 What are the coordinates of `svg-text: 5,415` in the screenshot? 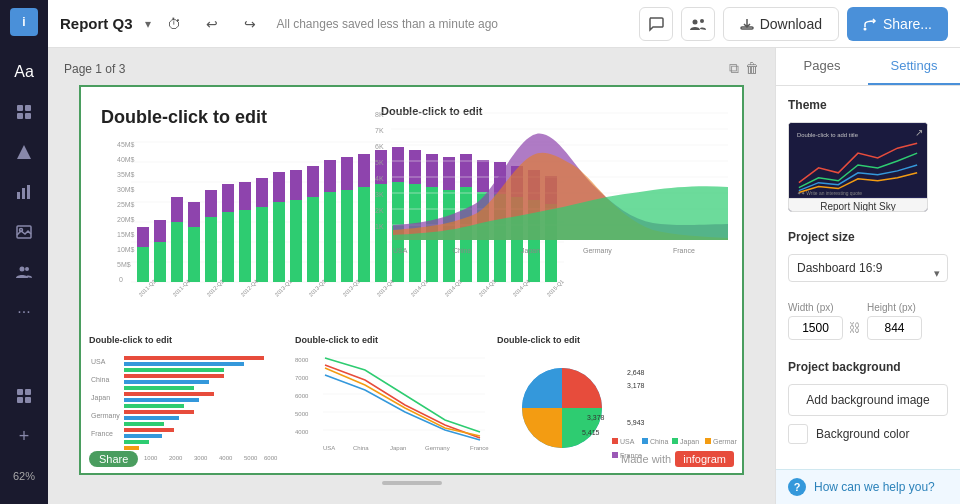 It's located at (591, 432).